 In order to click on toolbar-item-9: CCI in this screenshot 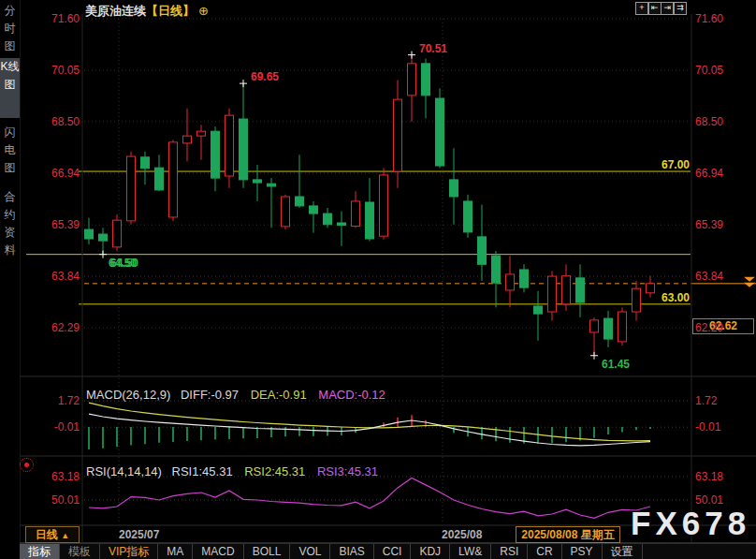, I will do `click(393, 552)`.